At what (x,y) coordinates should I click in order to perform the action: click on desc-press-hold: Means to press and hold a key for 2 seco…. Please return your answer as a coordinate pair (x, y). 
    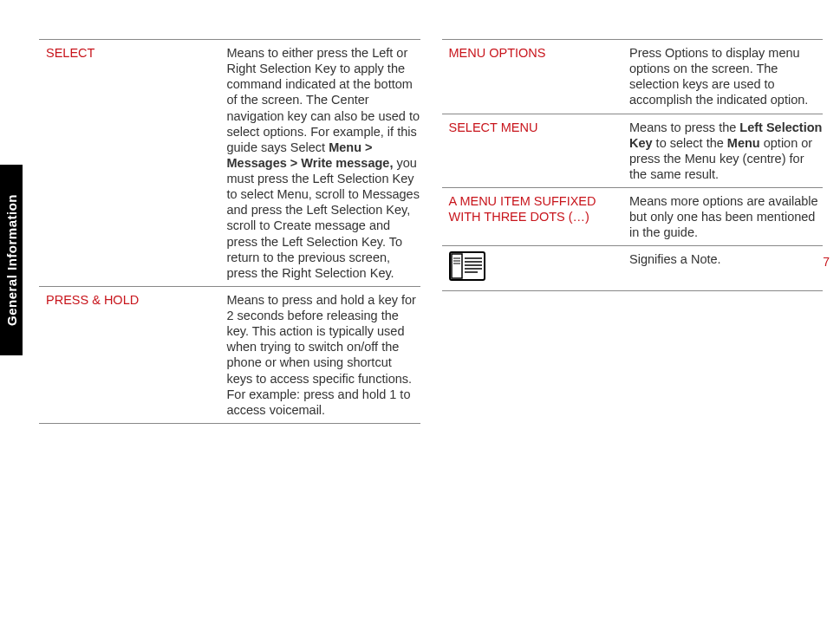
    Looking at the image, I should click on (322, 355).